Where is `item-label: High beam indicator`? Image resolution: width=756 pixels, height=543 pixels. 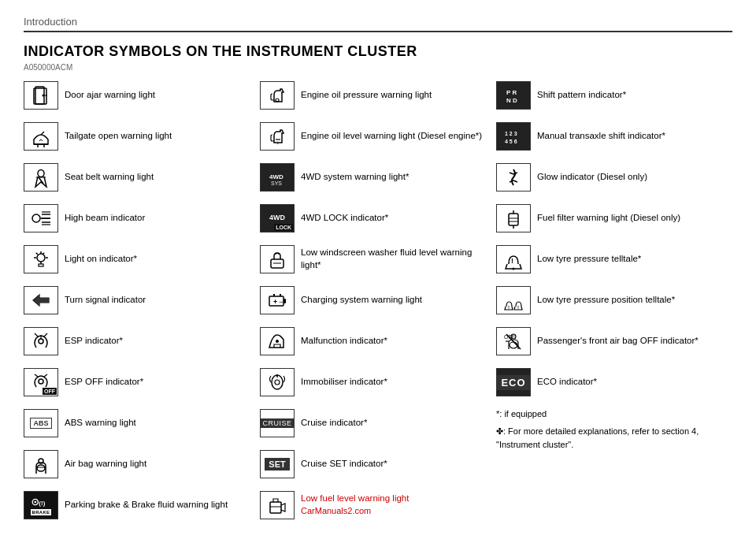
item-label: High beam indicator is located at coordinates (158, 218).